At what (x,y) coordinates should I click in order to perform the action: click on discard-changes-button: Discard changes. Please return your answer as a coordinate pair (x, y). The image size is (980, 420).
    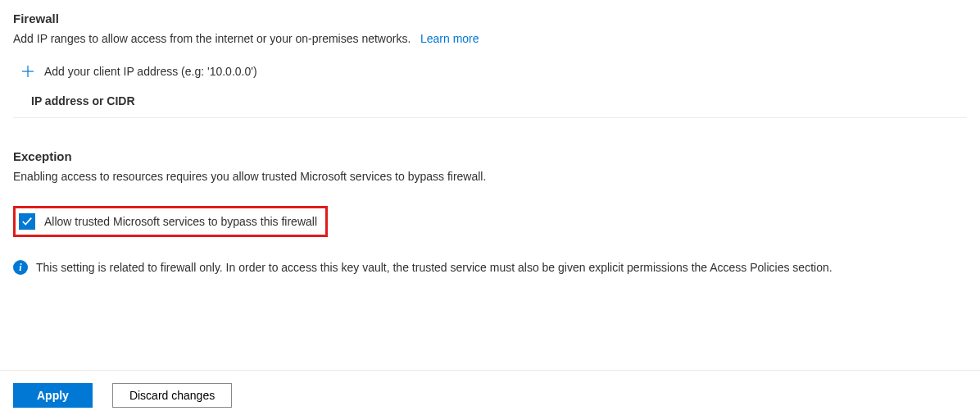
    Looking at the image, I should click on (172, 395).